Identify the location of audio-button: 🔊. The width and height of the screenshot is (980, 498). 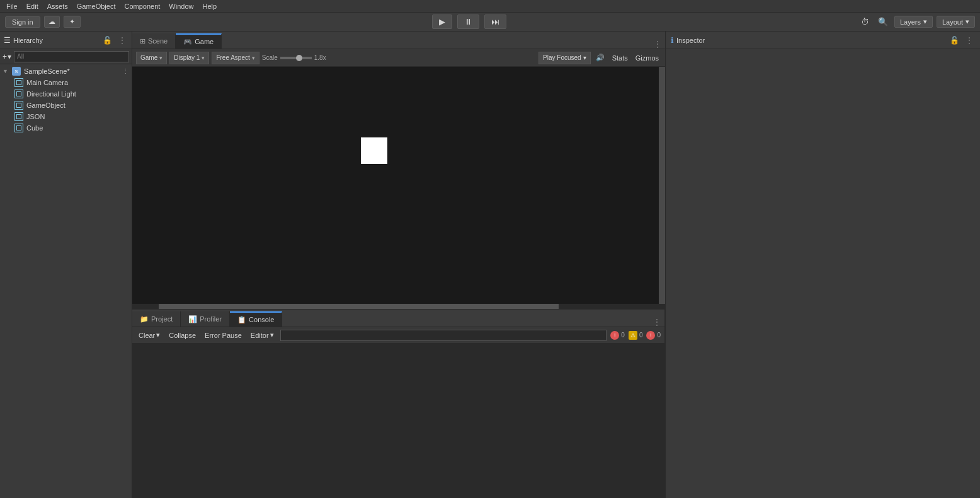
(600, 58).